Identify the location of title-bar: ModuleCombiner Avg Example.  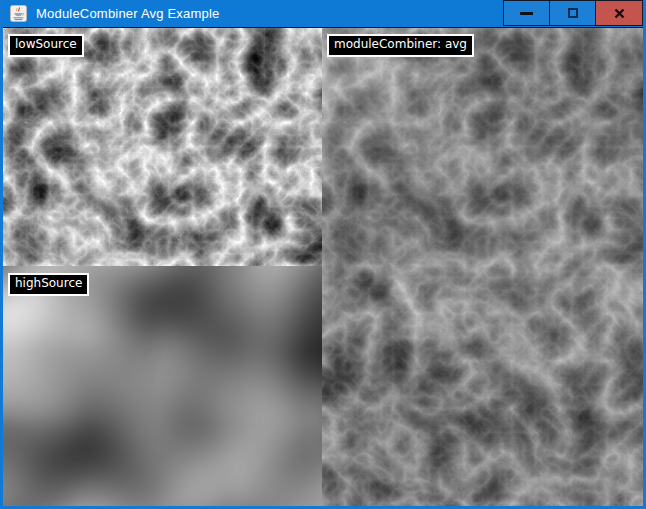
(323, 14).